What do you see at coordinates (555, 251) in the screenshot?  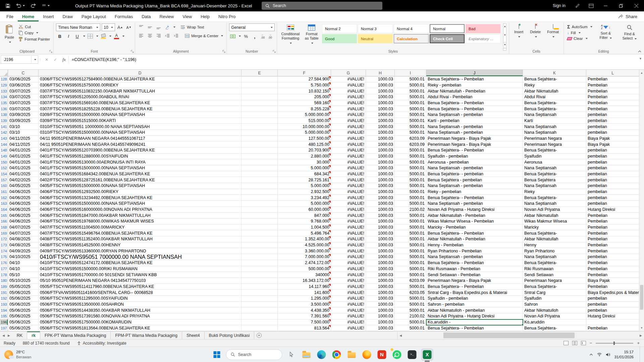 I see `cell-K174: Ryan Prihartono` at bounding box center [555, 251].